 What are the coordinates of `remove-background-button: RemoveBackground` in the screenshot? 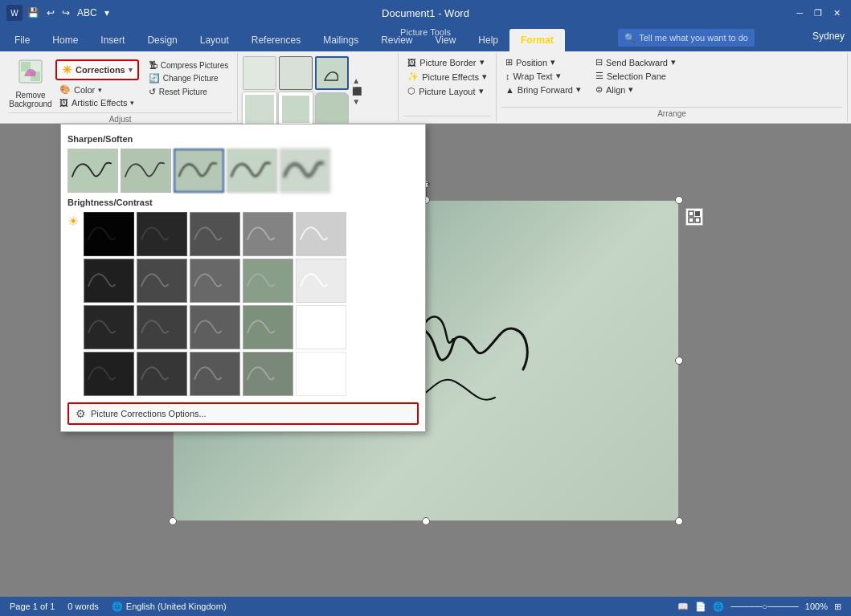 It's located at (31, 84).